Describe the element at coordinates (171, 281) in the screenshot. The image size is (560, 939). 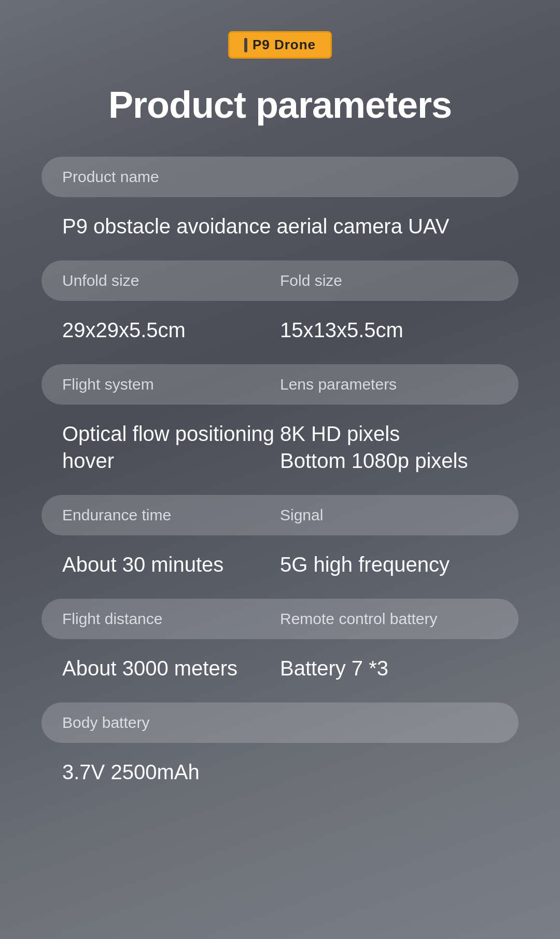
I see `header-label-size-0: Unfold size` at that location.